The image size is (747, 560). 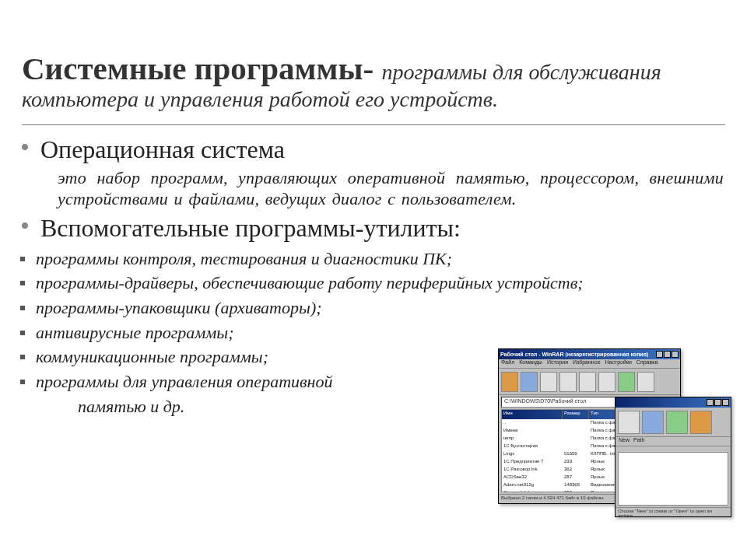 What do you see at coordinates (179, 308) in the screenshot?
I see `sub-item-2: программы-упаковщики (архиваторы);` at bounding box center [179, 308].